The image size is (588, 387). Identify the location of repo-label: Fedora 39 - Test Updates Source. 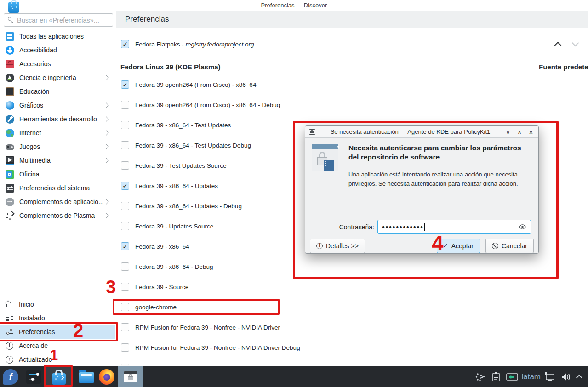
(181, 165).